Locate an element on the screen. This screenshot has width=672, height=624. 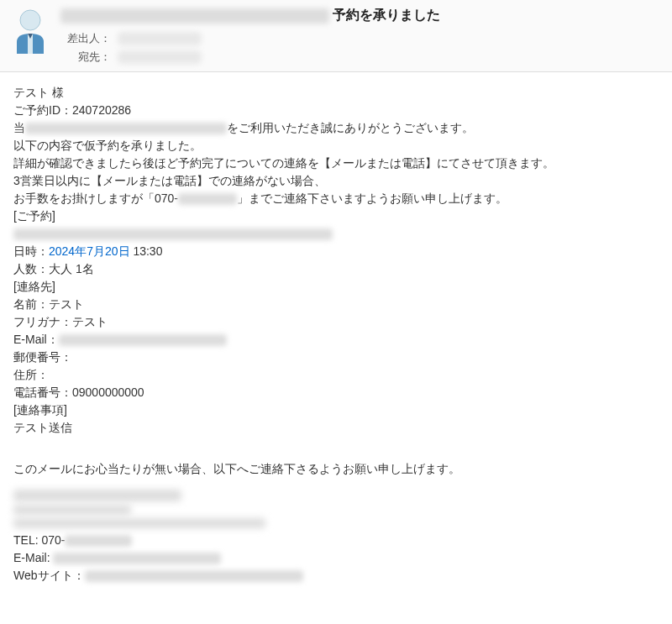
footer-block: TEL: 070- E-Mail: Webサイト： is located at coordinates (336, 537).